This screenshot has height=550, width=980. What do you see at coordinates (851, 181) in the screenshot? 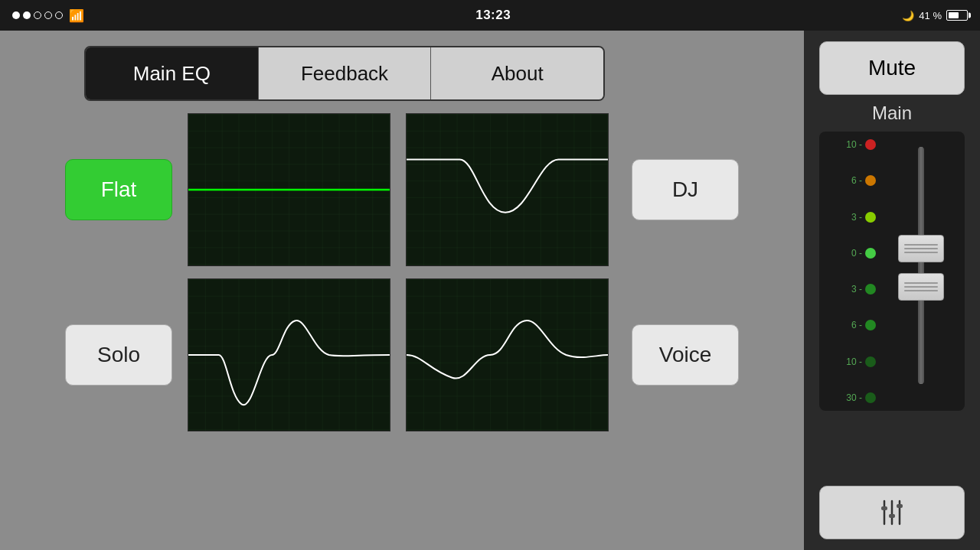
I see `vu-label-6-top: 6 -` at bounding box center [851, 181].